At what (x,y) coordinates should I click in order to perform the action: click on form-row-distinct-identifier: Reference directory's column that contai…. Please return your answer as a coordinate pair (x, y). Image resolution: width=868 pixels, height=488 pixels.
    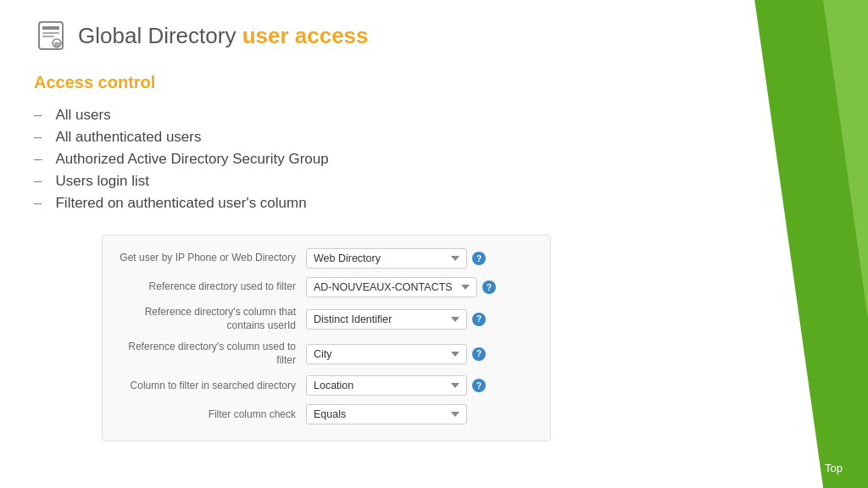
    Looking at the image, I should click on (326, 319).